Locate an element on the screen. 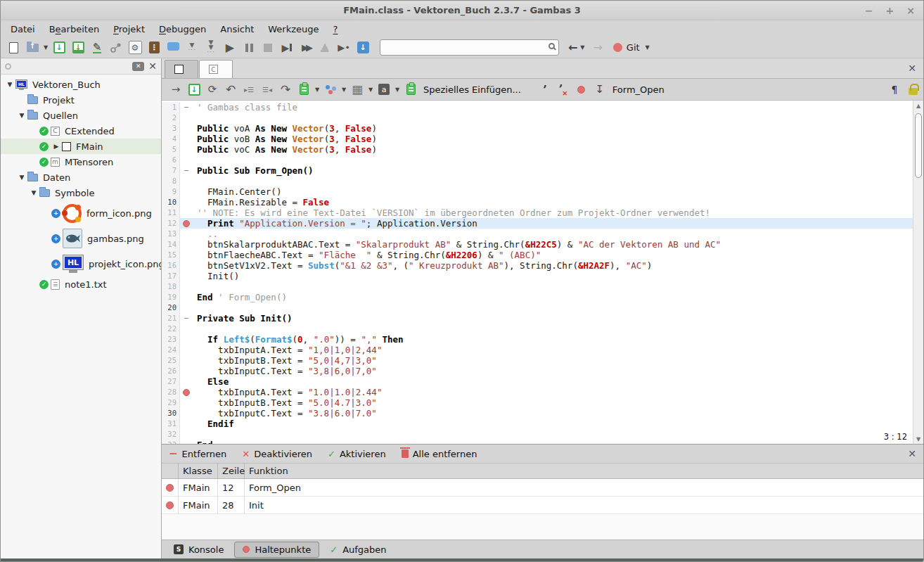  code-line-3: 3Public voA As New Vector(3, False) is located at coordinates (537, 128).